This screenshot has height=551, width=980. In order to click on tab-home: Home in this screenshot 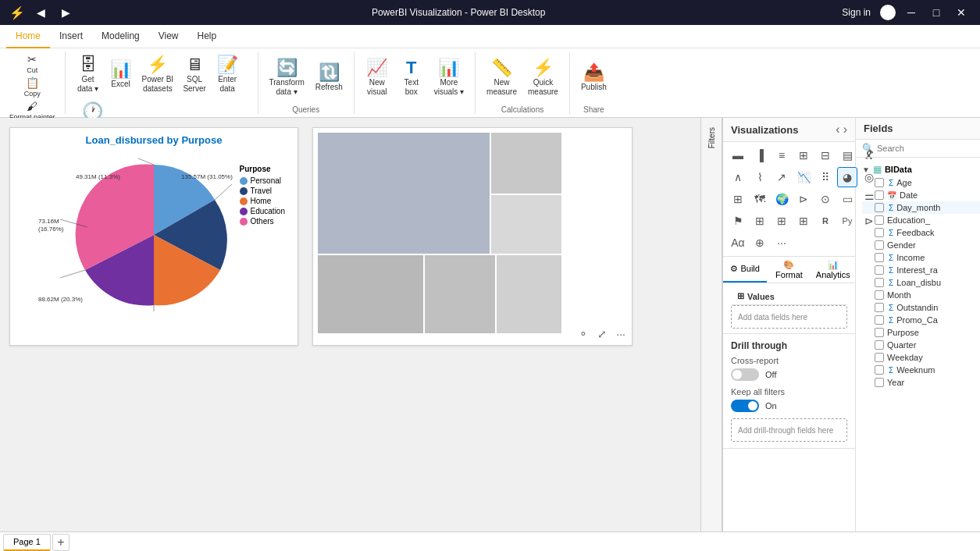, I will do `click(28, 37)`.